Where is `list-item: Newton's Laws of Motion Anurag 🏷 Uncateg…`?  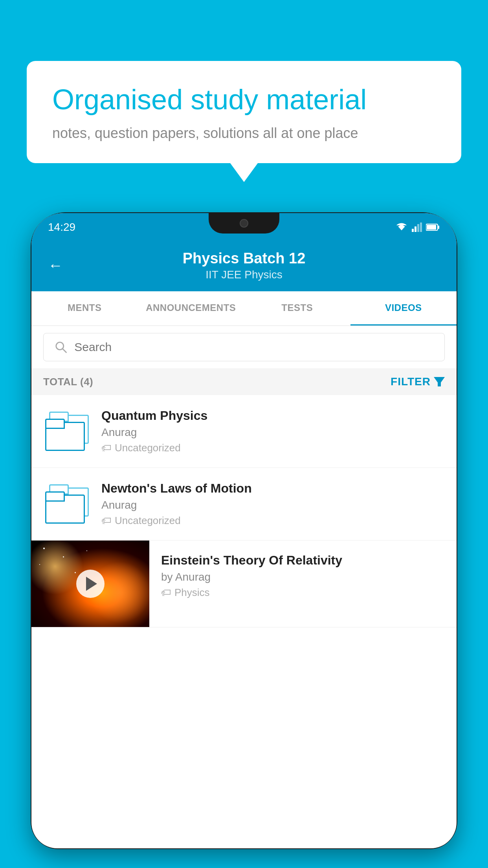 list-item: Newton's Laws of Motion Anurag 🏷 Uncateg… is located at coordinates (244, 504).